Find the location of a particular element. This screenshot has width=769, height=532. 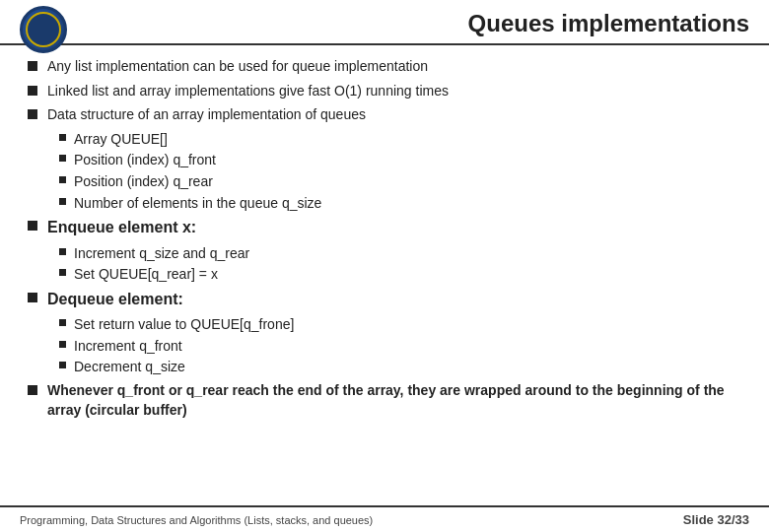

sub-bullet-text: Position (index) q_rear is located at coordinates (144, 182).